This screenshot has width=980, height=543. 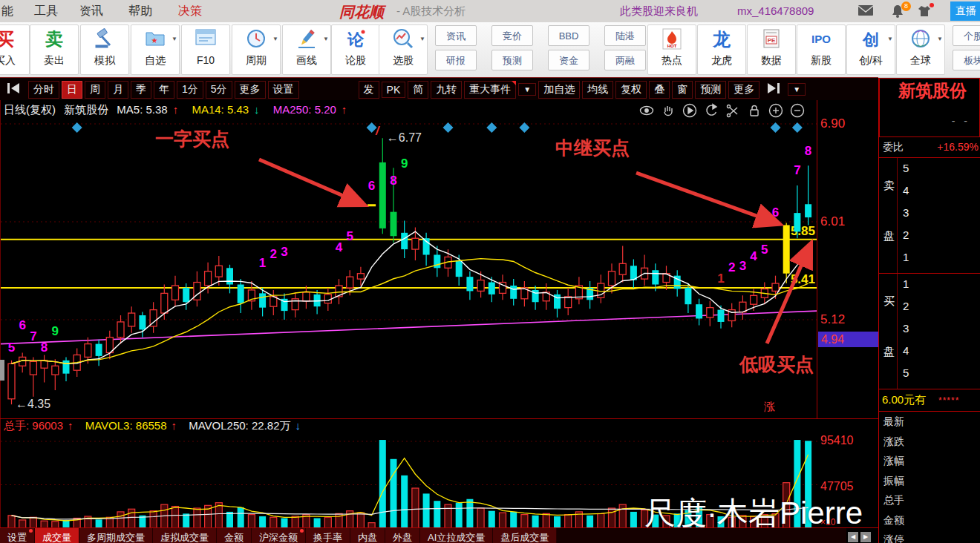 What do you see at coordinates (894, 539) in the screenshot?
I see `info-row-涨停: 涨停` at bounding box center [894, 539].